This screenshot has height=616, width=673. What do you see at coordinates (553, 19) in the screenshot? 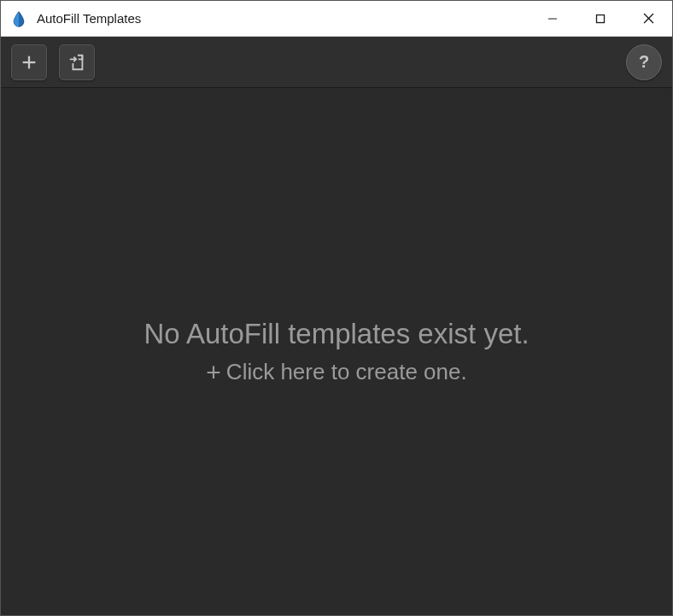
I see `minimize-button` at bounding box center [553, 19].